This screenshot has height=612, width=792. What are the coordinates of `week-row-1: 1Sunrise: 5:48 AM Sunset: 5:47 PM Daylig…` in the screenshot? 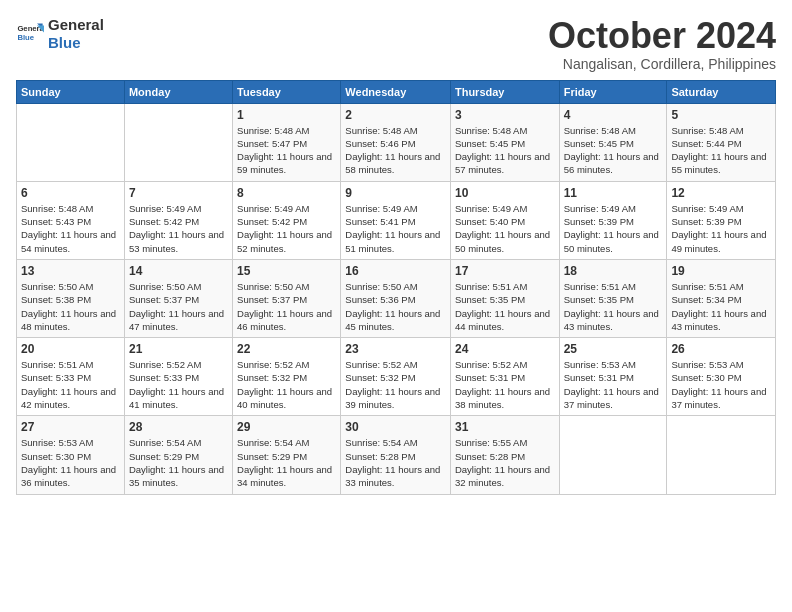 It's located at (396, 142).